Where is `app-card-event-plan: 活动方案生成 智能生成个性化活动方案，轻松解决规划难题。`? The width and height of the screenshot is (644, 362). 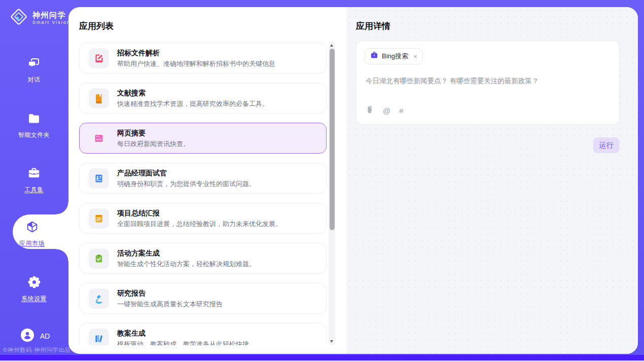 app-card-event-plan: 活动方案生成 智能生成个性化活动方案，轻松解决规划难题。 is located at coordinates (203, 259).